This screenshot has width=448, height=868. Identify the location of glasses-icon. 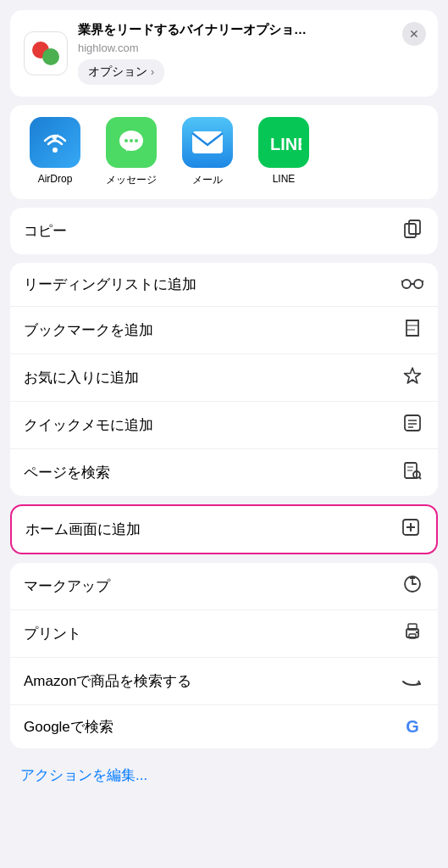
(412, 285).